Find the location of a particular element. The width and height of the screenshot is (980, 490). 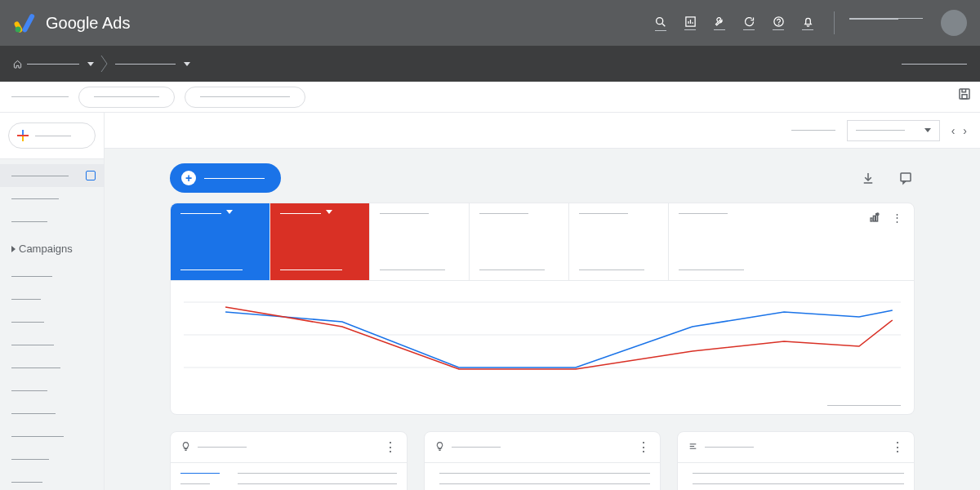

date-range-selector is located at coordinates (893, 131).